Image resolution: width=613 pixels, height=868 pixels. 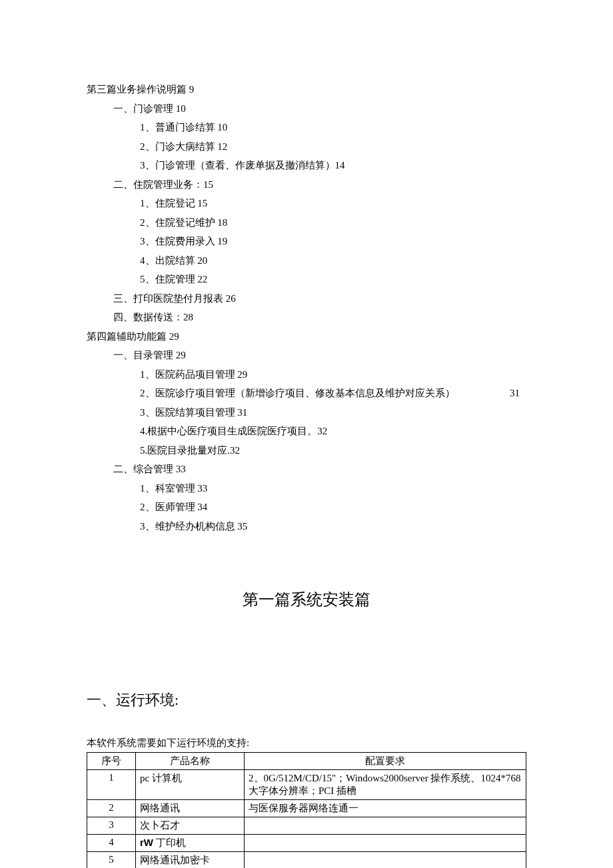 What do you see at coordinates (306, 298) in the screenshot?
I see `toc-item: 三、打印医院垫付月报表 26` at bounding box center [306, 298].